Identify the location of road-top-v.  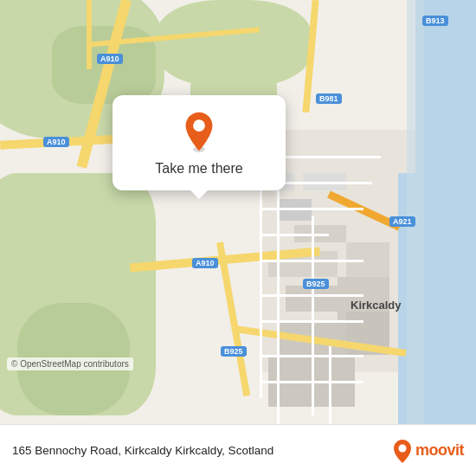
(89, 35).